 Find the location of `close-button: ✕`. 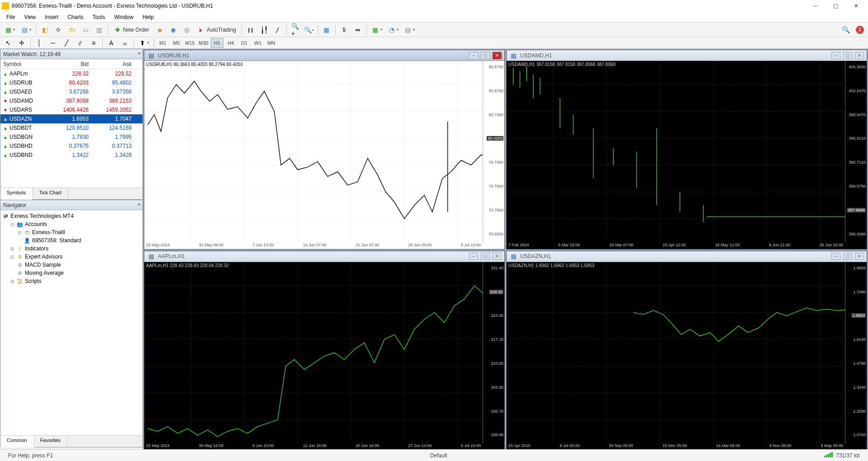

close-button: ✕ is located at coordinates (856, 6).